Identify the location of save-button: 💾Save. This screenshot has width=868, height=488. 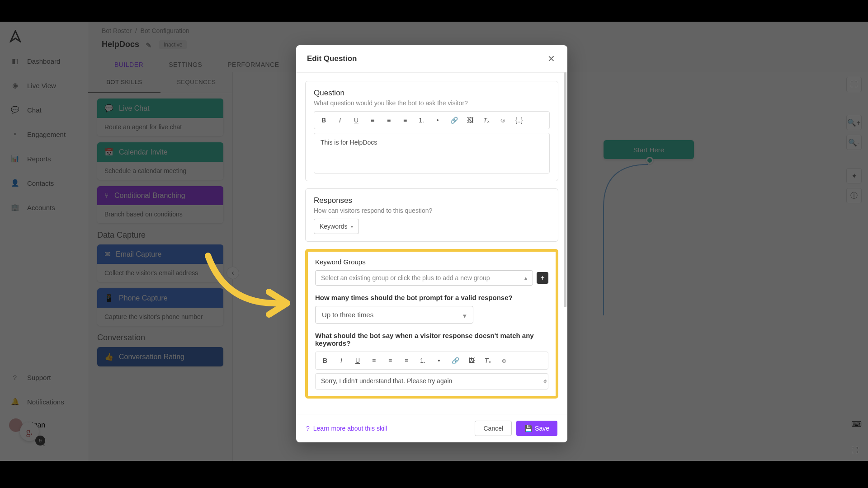
(537, 428).